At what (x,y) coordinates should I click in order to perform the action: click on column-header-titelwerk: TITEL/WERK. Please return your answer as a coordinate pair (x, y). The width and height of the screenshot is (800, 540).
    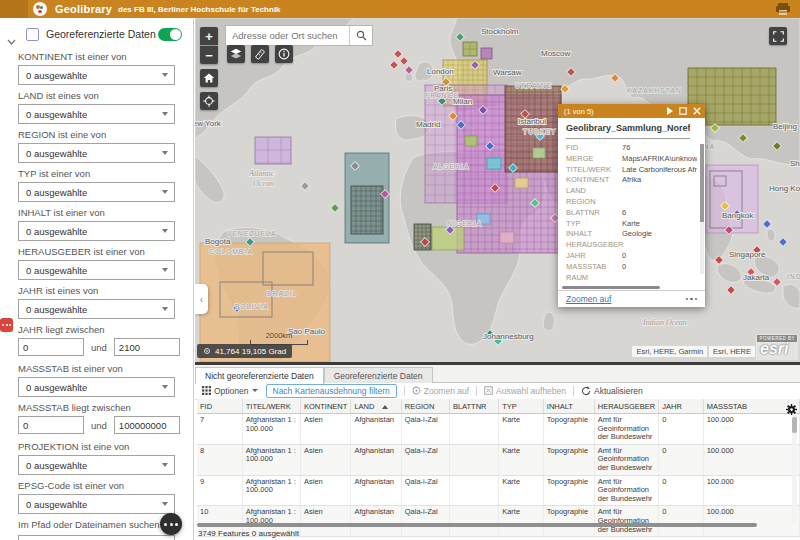
    Looking at the image, I should click on (271, 406).